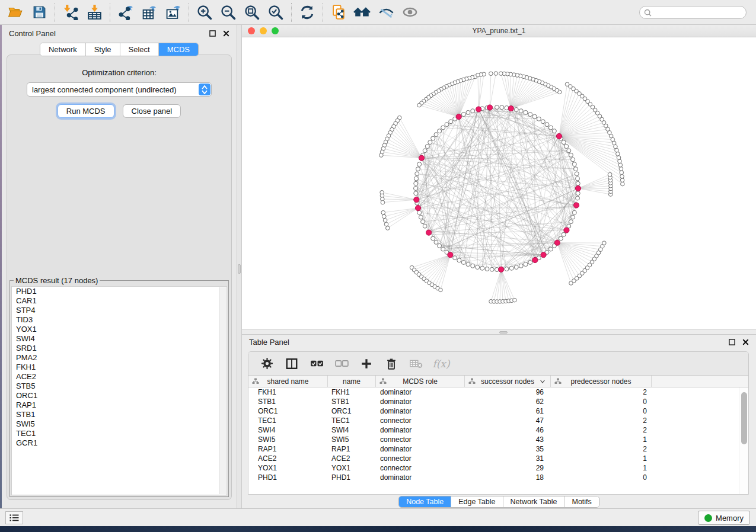 This screenshot has width=756, height=532. Describe the element at coordinates (508, 392) in the screenshot. I see `cell-successor-nodes: 96` at that location.